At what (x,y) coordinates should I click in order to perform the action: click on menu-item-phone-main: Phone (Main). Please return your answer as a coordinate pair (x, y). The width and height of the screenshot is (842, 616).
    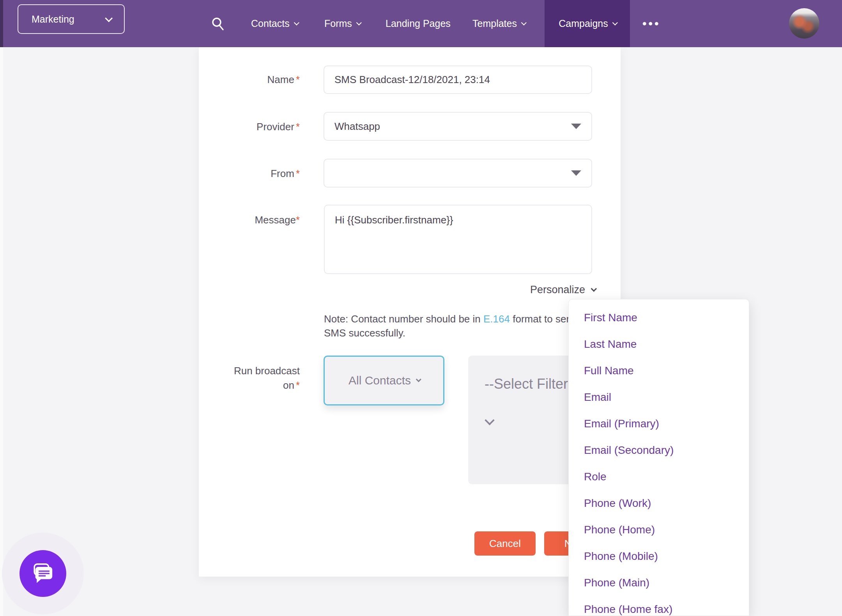
    Looking at the image, I should click on (659, 583).